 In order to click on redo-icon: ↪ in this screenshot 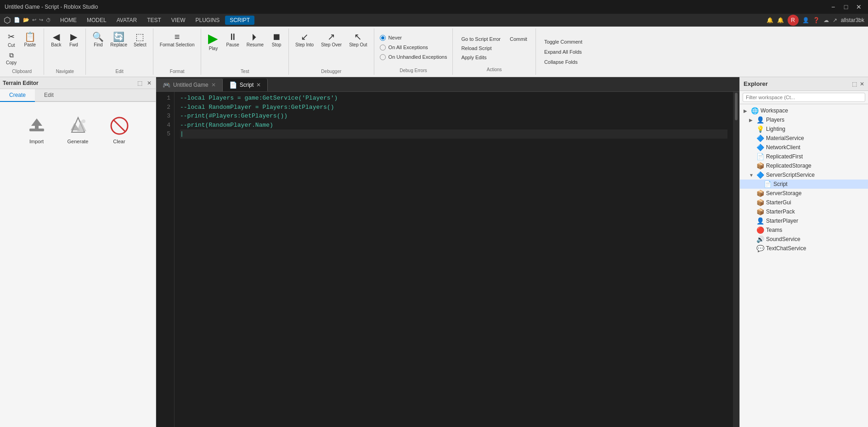, I will do `click(41, 20)`.